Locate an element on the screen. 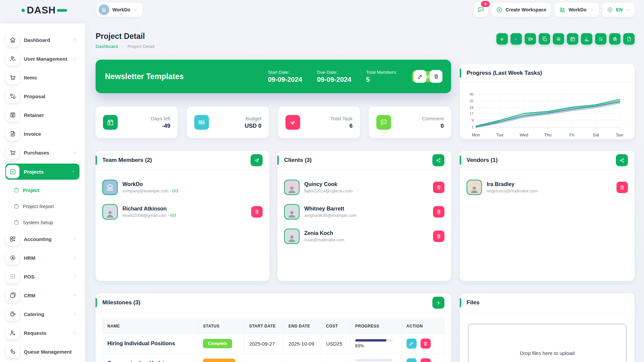 Image resolution: width=644 pixels, height=362 pixels. svg-text: 17 is located at coordinates (472, 114).